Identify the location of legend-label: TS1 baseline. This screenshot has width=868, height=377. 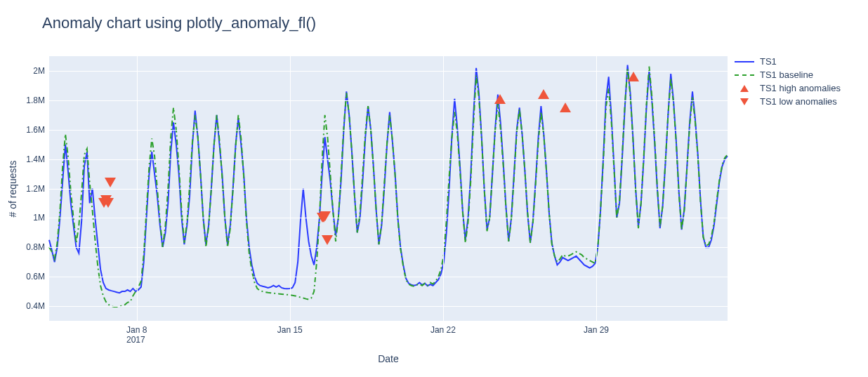
(787, 74).